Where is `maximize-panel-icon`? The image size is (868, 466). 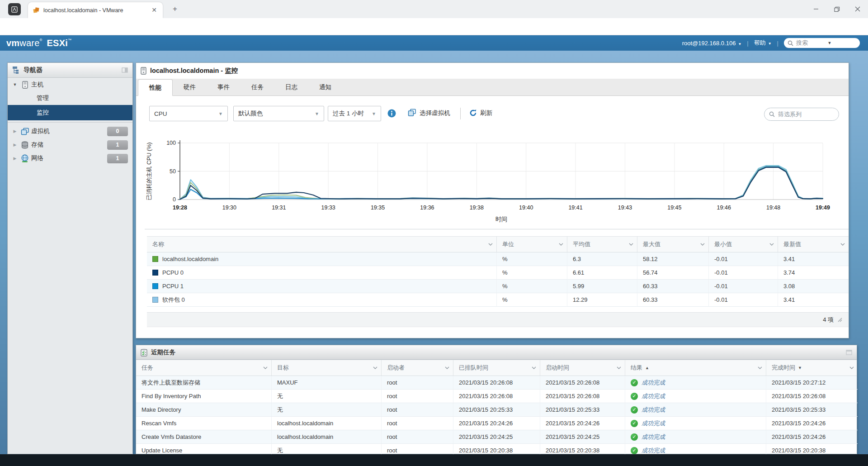 maximize-panel-icon is located at coordinates (849, 352).